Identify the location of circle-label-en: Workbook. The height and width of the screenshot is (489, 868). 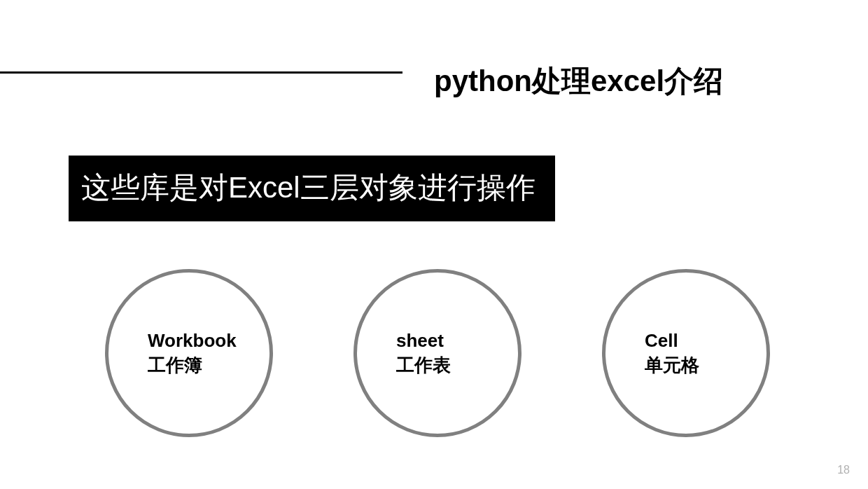
(192, 340).